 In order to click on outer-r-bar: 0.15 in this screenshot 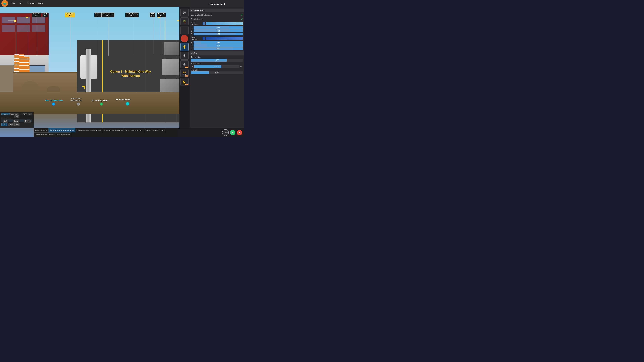, I will do `click(218, 42)`.